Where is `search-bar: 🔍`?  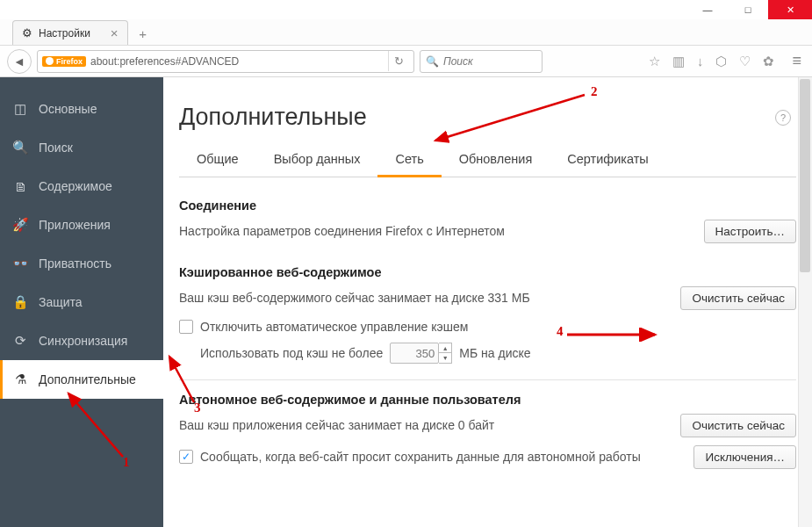
search-bar: 🔍 is located at coordinates (481, 61).